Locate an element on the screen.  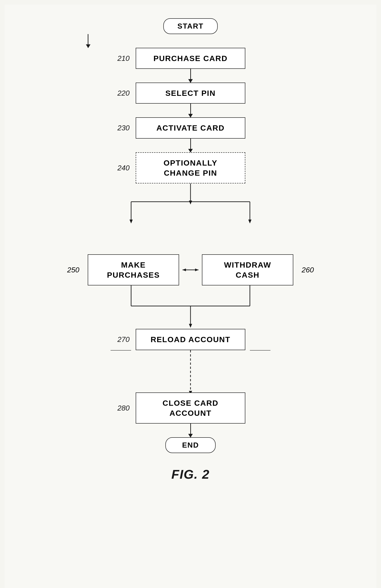
label-260: 260 is located at coordinates (308, 270).